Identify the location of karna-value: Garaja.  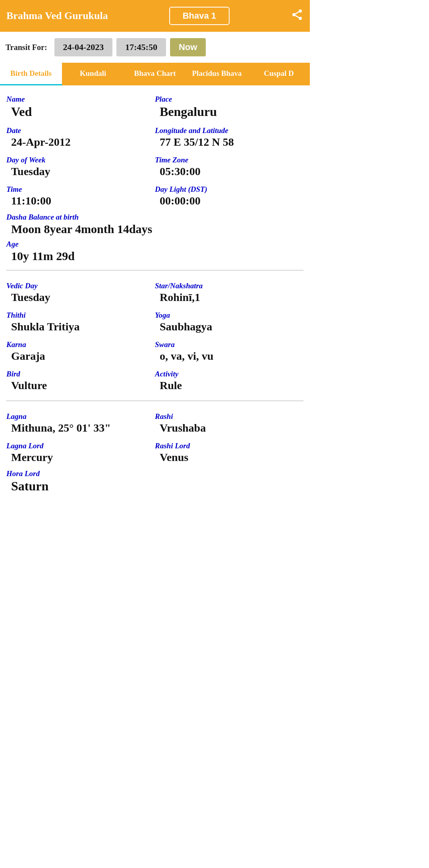
(83, 356).